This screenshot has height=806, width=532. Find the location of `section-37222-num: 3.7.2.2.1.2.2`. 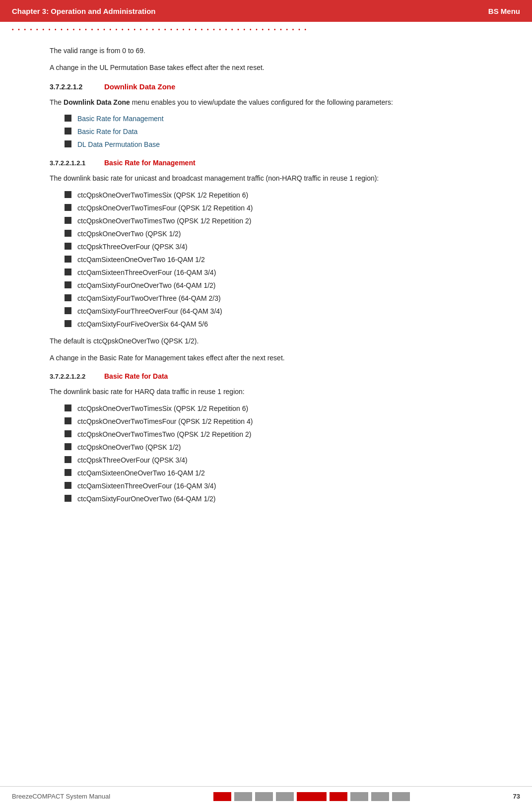

section-37222-num: 3.7.2.2.1.2.2 is located at coordinates (77, 376).